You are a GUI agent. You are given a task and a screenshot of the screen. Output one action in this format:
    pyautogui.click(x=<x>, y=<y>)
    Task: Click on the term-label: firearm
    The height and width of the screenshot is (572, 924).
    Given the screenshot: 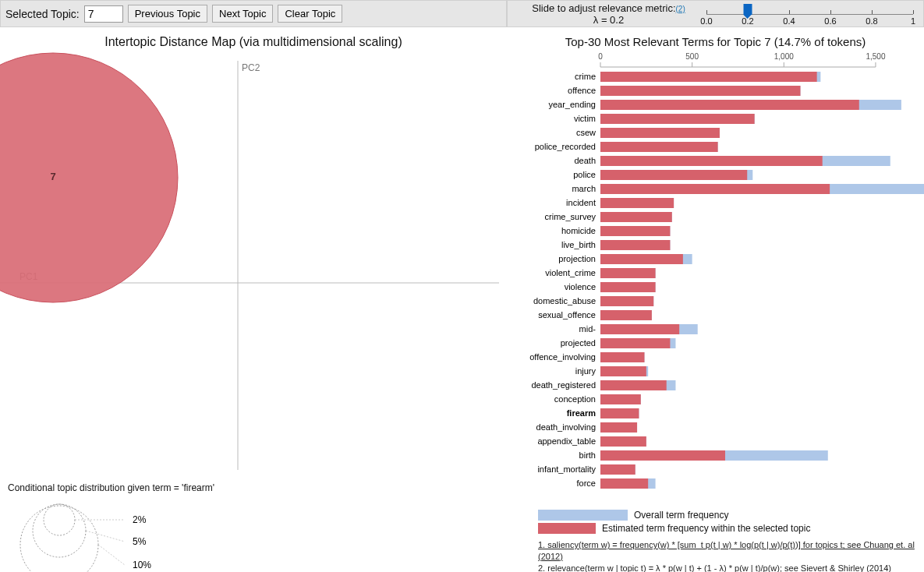 What is the action you would take?
    pyautogui.click(x=582, y=413)
    